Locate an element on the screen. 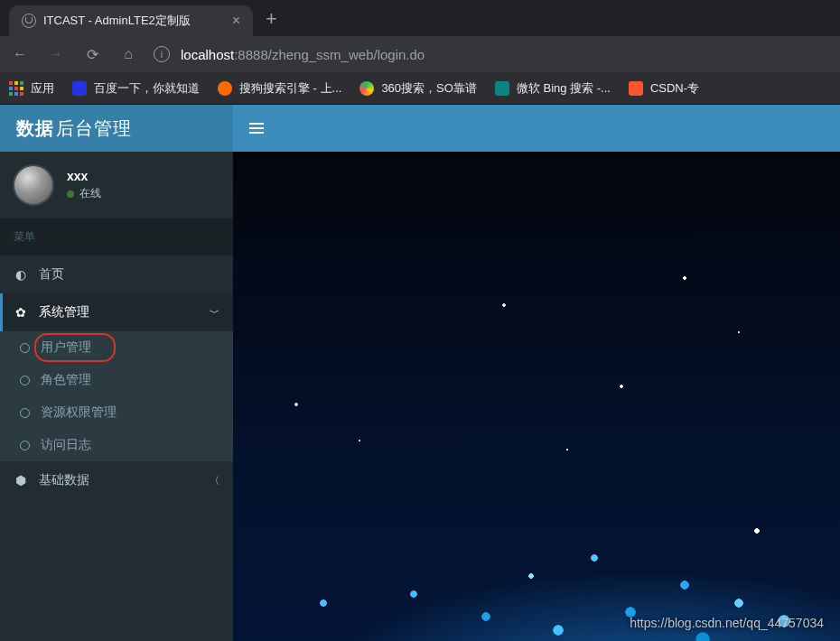  browser-tab: ITCAST - AdminLTE2定制版 × is located at coordinates (131, 21).